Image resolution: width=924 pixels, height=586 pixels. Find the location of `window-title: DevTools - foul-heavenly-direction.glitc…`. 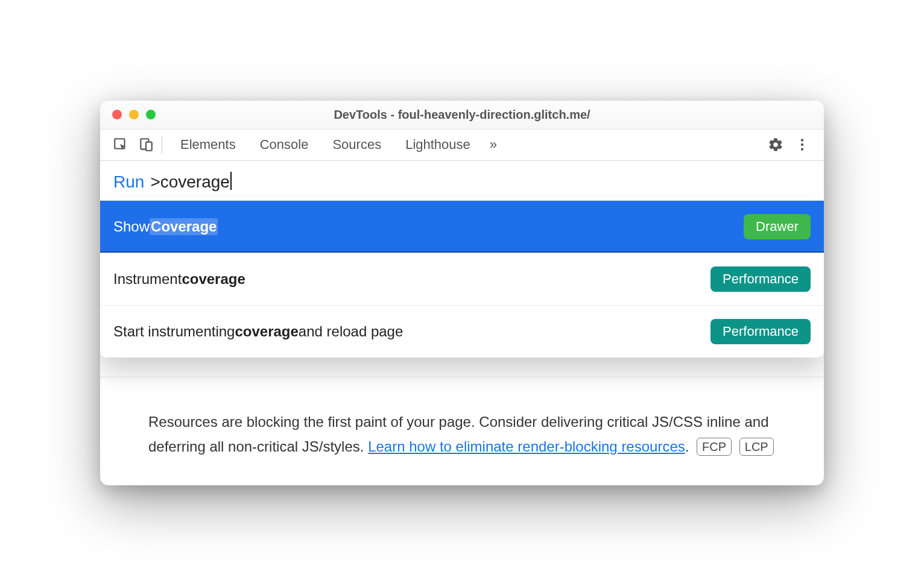

window-title: DevTools - foul-heavenly-direction.glitc… is located at coordinates (462, 115).